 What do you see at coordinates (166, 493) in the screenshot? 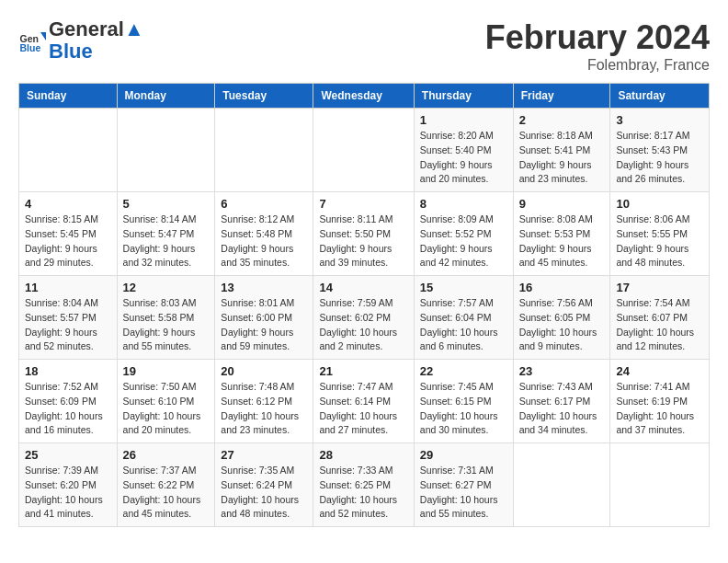
I see `day-info: Sunrise: 7:37 AM Sunset: 6:22 PM Dayligh…` at bounding box center [166, 493].